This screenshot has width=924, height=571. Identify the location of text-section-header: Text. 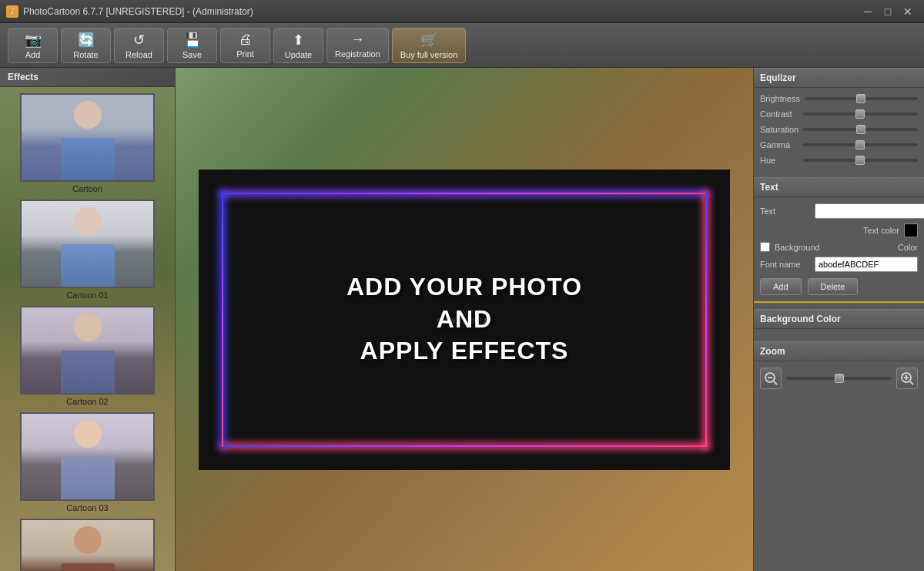
(839, 187).